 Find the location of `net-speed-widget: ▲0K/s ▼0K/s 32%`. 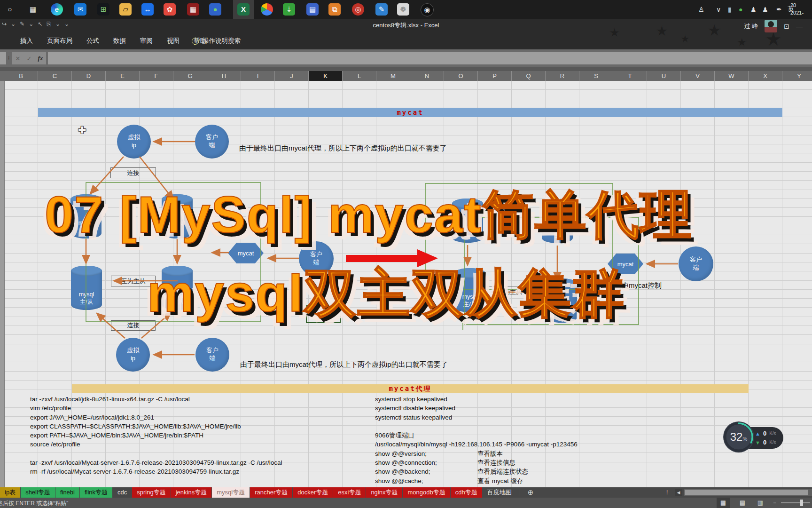

net-speed-widget: ▲0K/s ▼0K/s 32% is located at coordinates (754, 438).